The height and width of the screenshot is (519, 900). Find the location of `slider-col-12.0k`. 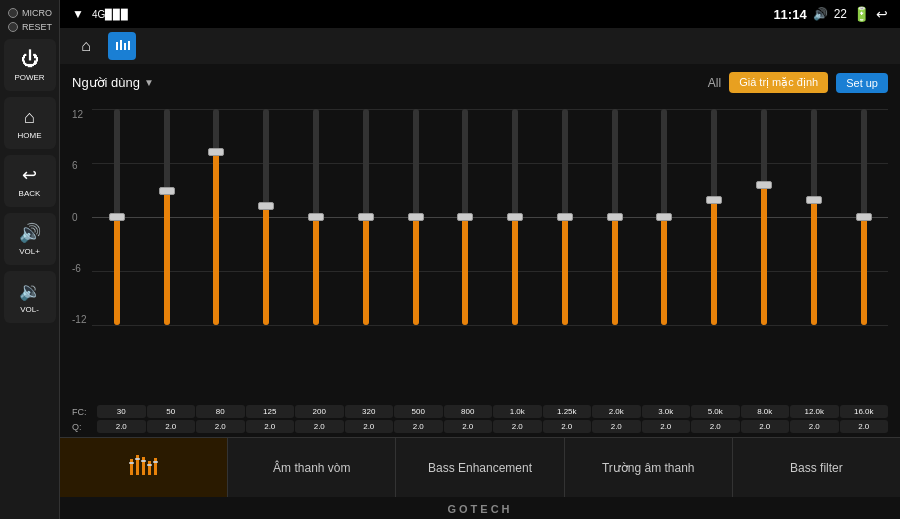

slider-col-12.0k is located at coordinates (814, 217).